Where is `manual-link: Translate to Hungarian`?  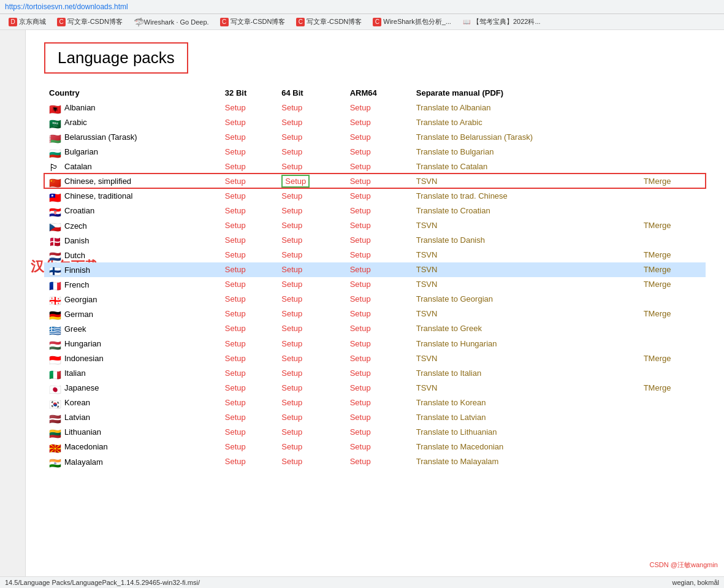 manual-link: Translate to Hungarian is located at coordinates (457, 343).